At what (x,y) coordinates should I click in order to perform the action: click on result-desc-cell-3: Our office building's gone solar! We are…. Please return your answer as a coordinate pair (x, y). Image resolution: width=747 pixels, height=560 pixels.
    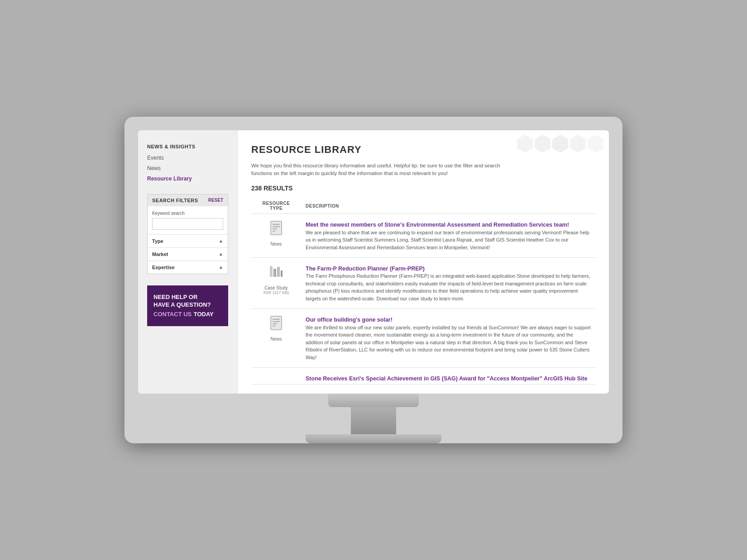
    Looking at the image, I should click on (448, 338).